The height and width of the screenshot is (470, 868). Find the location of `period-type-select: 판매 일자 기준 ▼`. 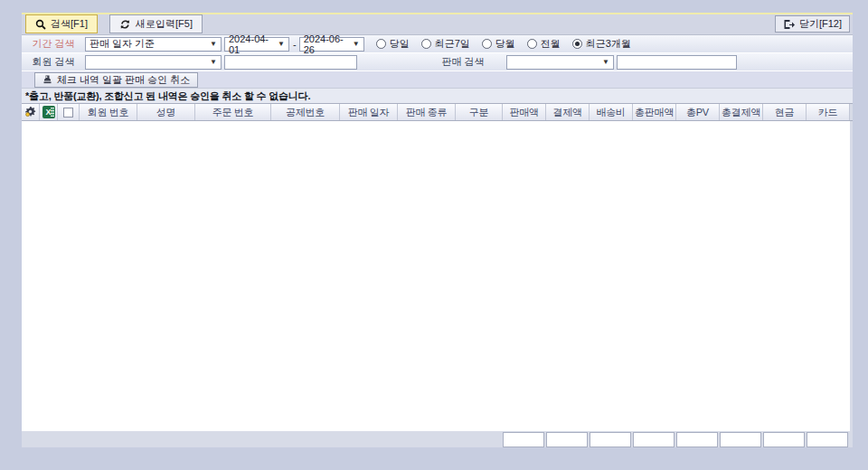

period-type-select: 판매 일자 기준 ▼ is located at coordinates (154, 44).